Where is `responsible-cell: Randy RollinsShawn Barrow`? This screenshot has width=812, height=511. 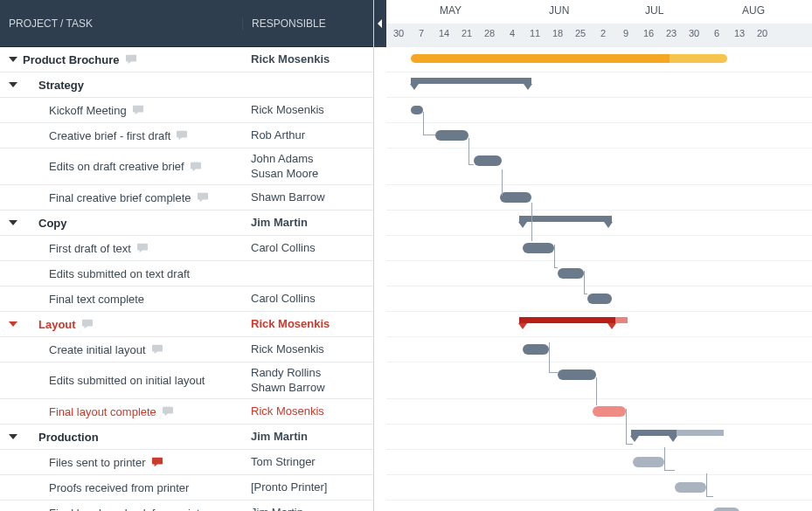
responsible-cell: Randy RollinsShawn Barrow is located at coordinates (308, 381).